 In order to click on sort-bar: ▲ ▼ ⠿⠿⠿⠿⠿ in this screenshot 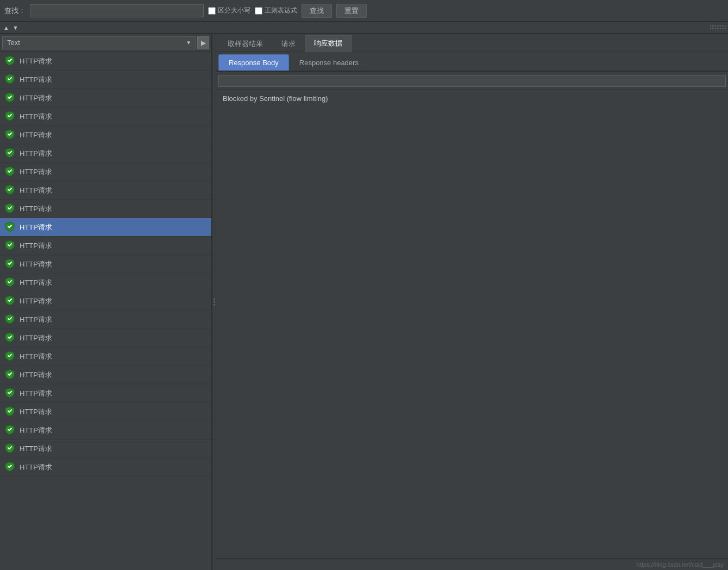, I will do `click(364, 28)`.